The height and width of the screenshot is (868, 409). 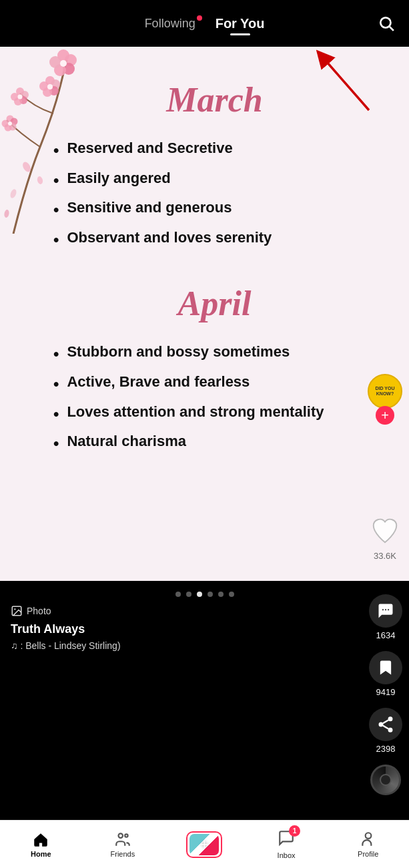 I want to click on likes-count: 33.6K, so click(x=385, y=556).